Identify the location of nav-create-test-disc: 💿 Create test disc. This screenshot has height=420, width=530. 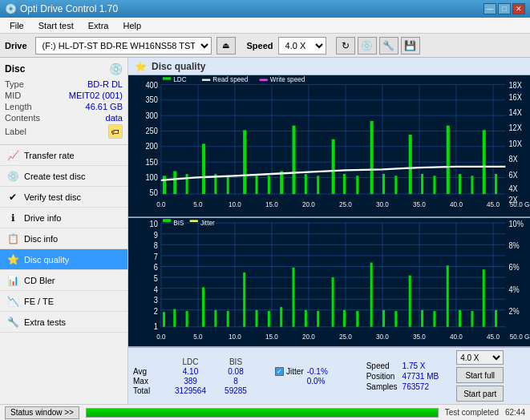
(64, 176).